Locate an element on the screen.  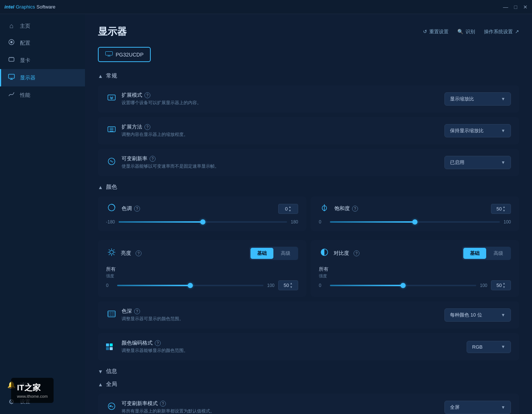
brightness-card: 亮度 ? 基础 高级 所有 强度 0 is located at coordinates (202, 268).